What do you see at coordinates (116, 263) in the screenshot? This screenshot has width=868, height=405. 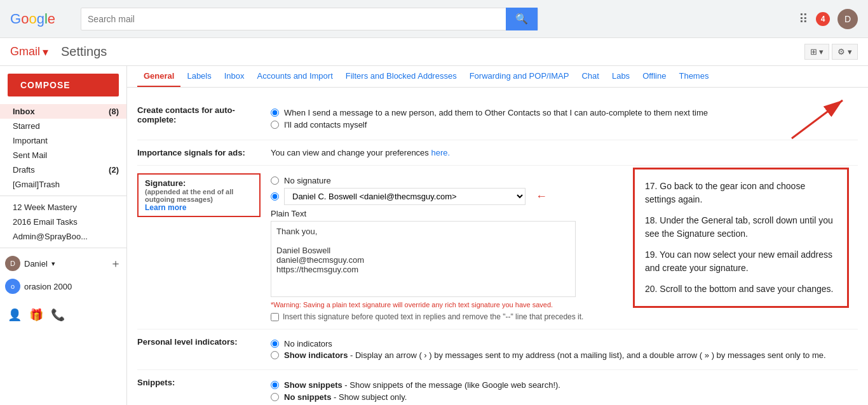 I see `add-account-icon: ＋` at bounding box center [116, 263].